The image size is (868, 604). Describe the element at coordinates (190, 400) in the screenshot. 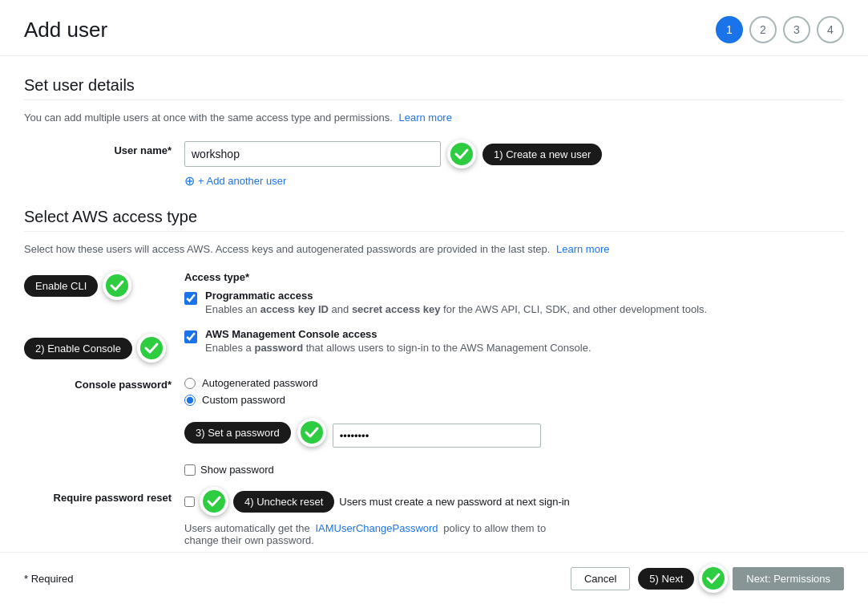

I see `custom-password-radio` at that location.